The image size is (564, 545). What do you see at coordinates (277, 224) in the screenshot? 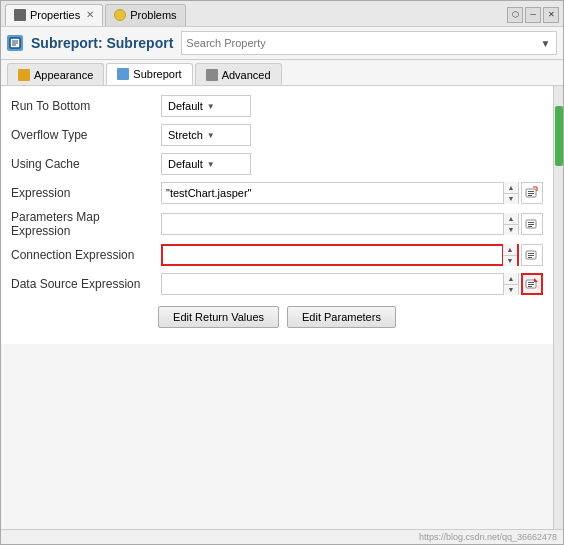
I see `prop-row-parameters-map: Parameters Map Expression ▲ ▼` at bounding box center [277, 224].